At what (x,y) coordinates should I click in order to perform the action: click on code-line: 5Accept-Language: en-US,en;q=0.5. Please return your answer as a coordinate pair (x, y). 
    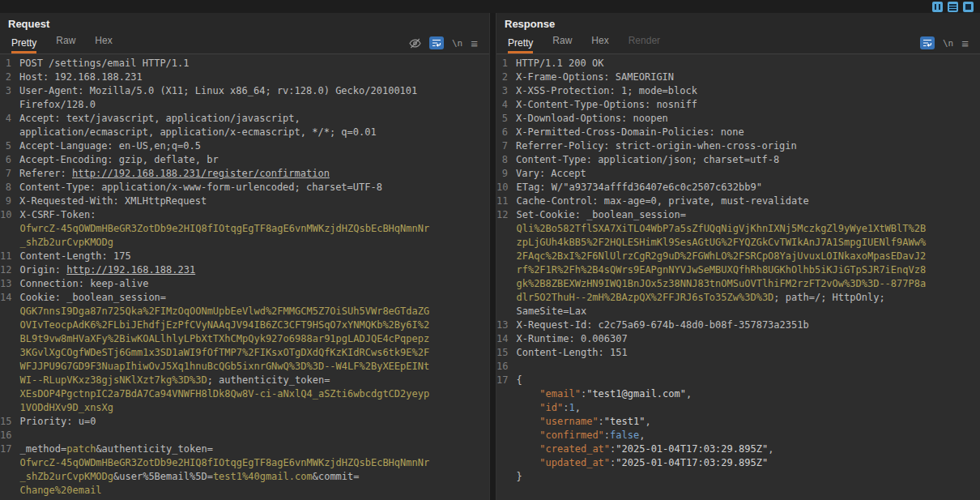
    Looking at the image, I should click on (245, 146).